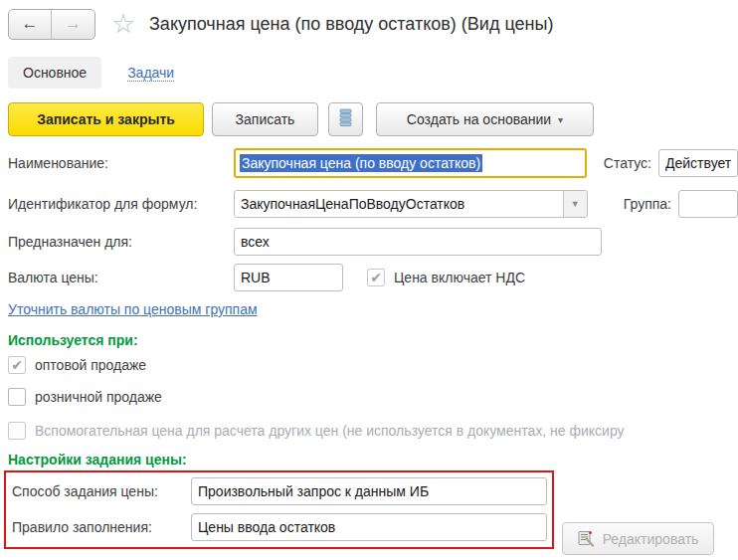 The width and height of the screenshot is (738, 560). Describe the element at coordinates (446, 278) in the screenshot. I see `vat-checkbox-group: ✔ Цена включает НДС` at that location.